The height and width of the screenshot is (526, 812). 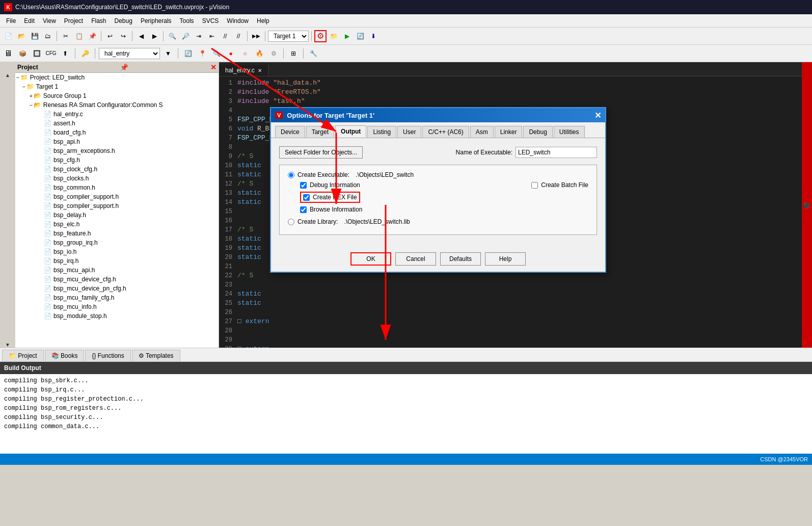 What do you see at coordinates (117, 105) in the screenshot?
I see `tree-item-ra-smart: − 📂 Renesas RA Smart Configurator:Common…` at bounding box center [117, 105].